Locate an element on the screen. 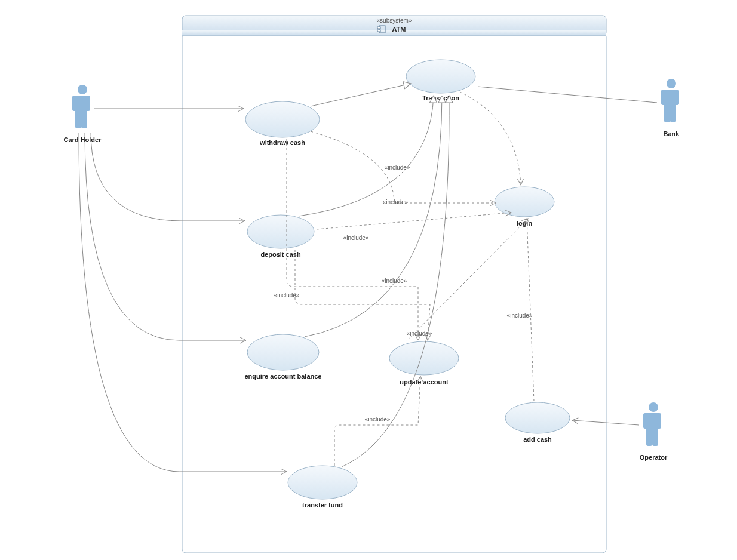 The height and width of the screenshot is (560, 737). actor-label: Bank is located at coordinates (672, 134).